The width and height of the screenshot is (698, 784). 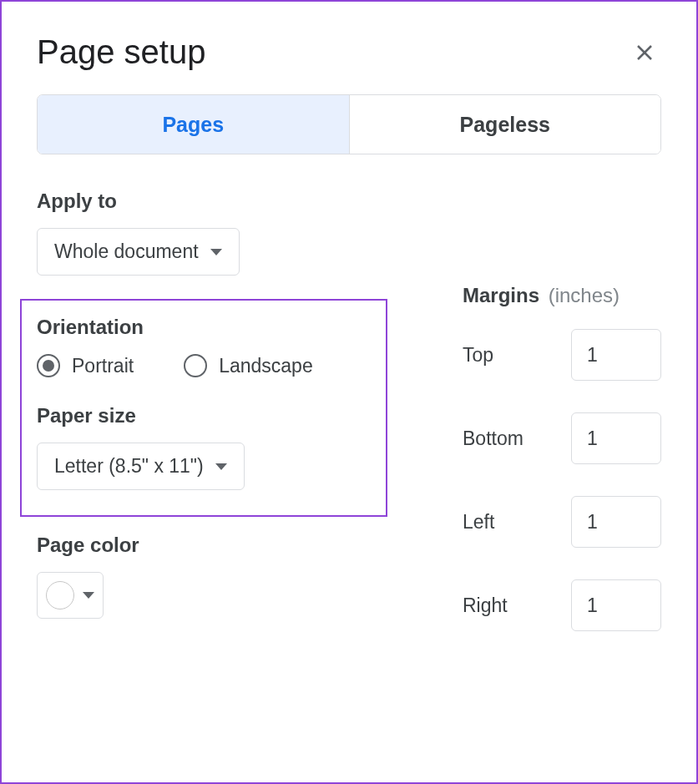 I want to click on margin-top-input, so click(x=616, y=355).